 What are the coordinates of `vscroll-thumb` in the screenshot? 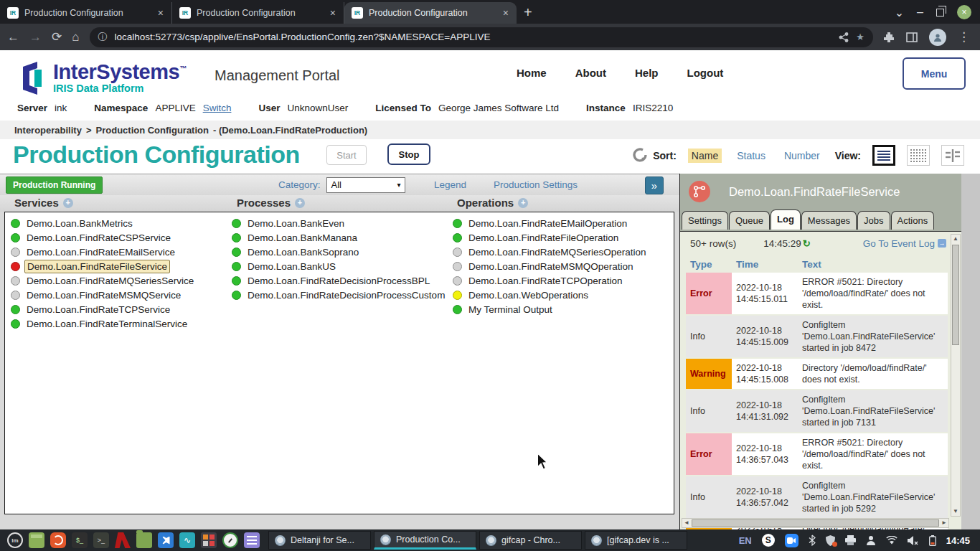 It's located at (956, 295).